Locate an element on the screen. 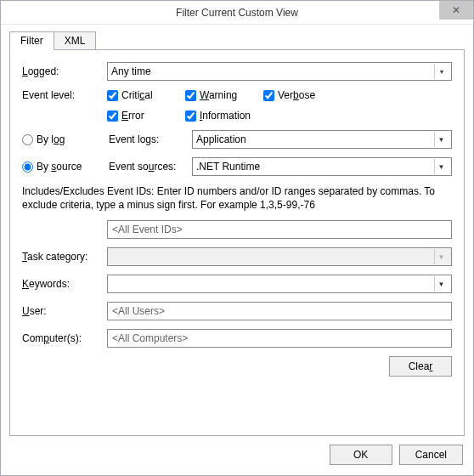 The height and width of the screenshot is (476, 474). titlebar: Filter Current Custom View ✕ is located at coordinates (237, 13).